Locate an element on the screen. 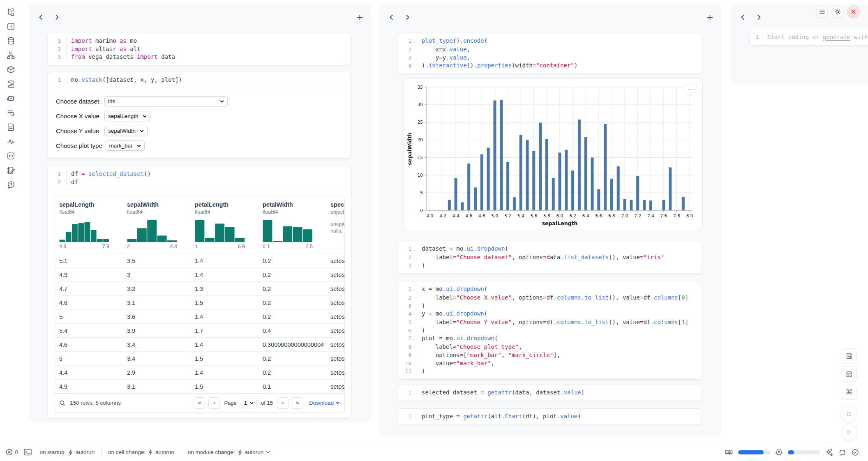  runtime-config-menu: on cell change:autorun is located at coordinates (141, 452).